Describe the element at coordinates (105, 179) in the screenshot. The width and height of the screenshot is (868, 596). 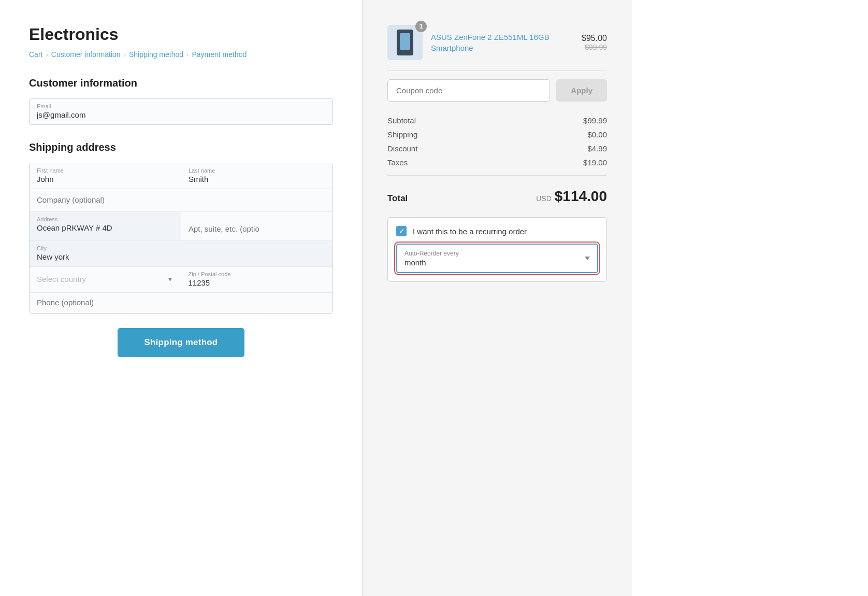
I see `first-name-input` at that location.